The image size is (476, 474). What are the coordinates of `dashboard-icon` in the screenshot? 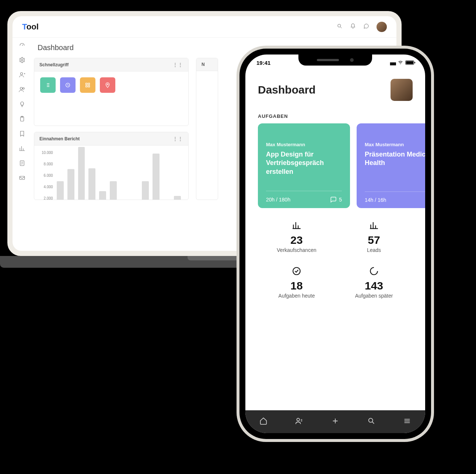 It's located at (22, 46).